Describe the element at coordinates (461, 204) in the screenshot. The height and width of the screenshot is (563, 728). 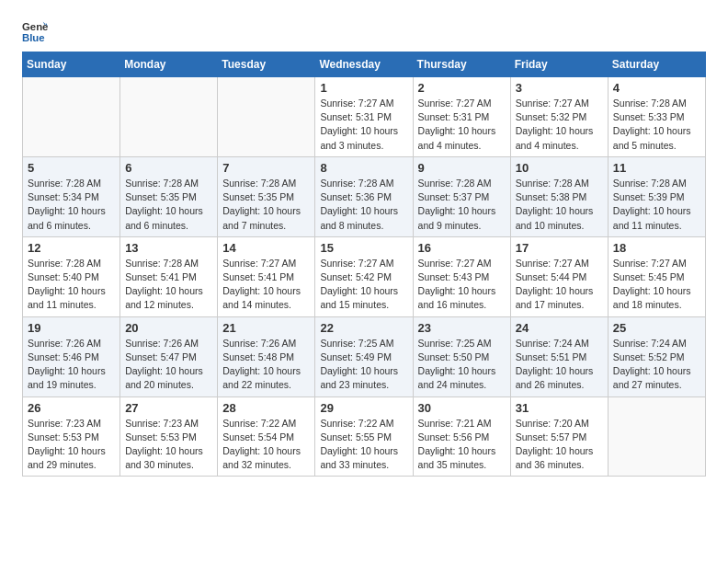
I see `day-info: Sunrise: 7:28 AM Sunset: 5:37 PM Dayligh…` at that location.